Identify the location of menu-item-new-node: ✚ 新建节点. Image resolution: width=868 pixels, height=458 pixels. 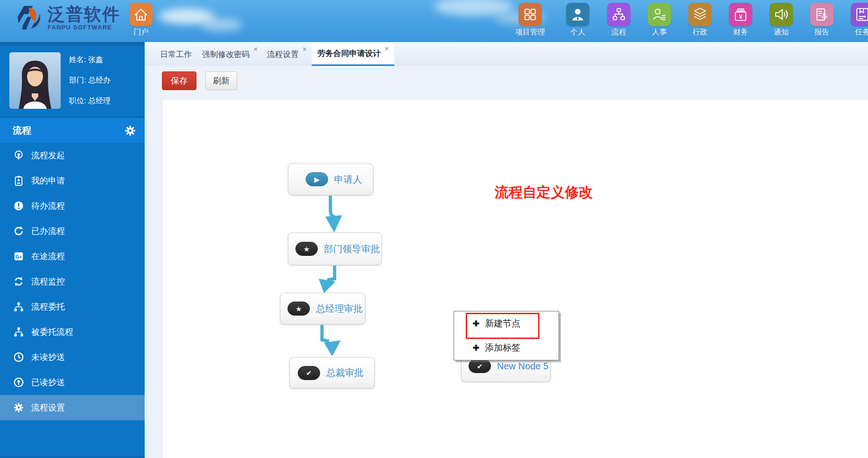
(506, 324).